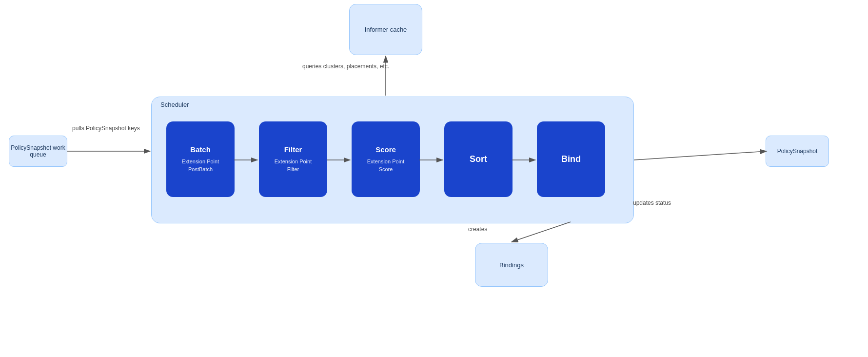 The height and width of the screenshot is (357, 868). Describe the element at coordinates (175, 104) in the screenshot. I see `scheduler-label: Scheduler` at that location.